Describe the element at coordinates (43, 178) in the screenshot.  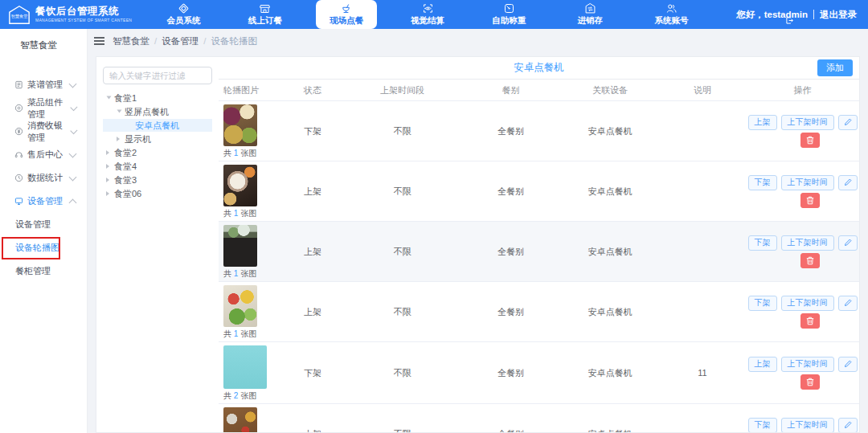
I see `sidebar-menu: 菜谱管理 菜品组件管理 消费收银管理 售后中心 数据统计 设备管理 设备管理 设…` at that location.